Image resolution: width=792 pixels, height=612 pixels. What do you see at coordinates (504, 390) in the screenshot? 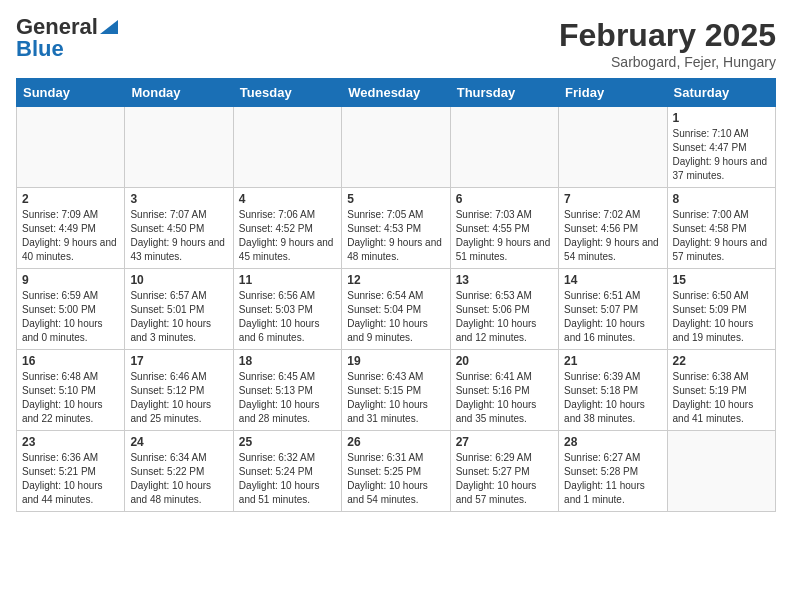
I see `calendar-cell: 20Sunrise: 6:41 AM Sunset: 5:16 PM Dayli…` at bounding box center [504, 390].